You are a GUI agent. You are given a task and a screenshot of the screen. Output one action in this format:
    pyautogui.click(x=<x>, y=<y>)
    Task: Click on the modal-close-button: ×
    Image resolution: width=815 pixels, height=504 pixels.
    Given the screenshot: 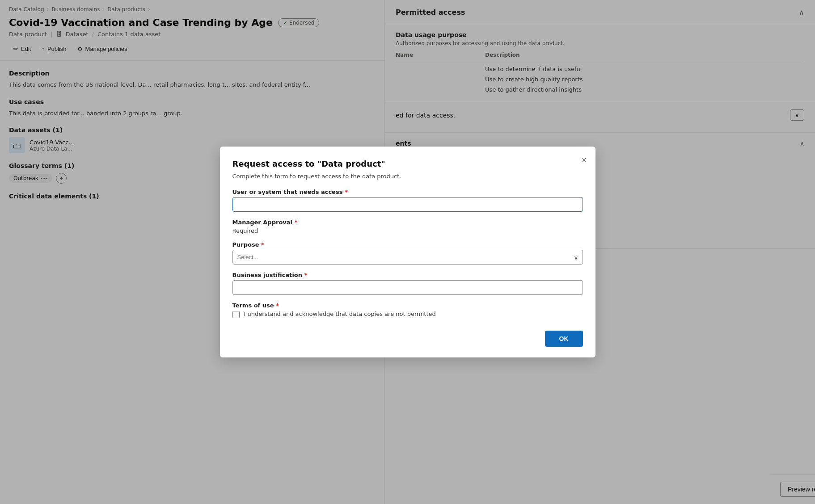 What is the action you would take?
    pyautogui.click(x=584, y=160)
    